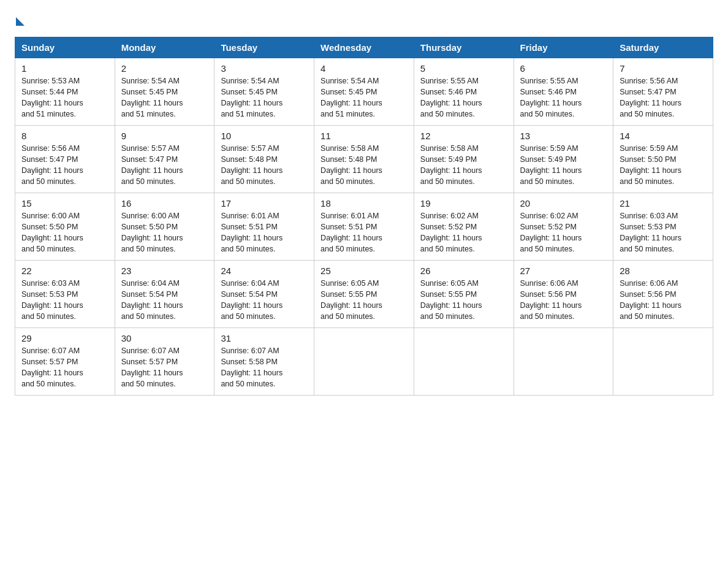 This screenshot has height=563, width=728. What do you see at coordinates (564, 294) in the screenshot?
I see `calendar-cell: 27 Sunrise: 6:06 AMSunset: 5:56 PMDaylig…` at bounding box center [564, 294].